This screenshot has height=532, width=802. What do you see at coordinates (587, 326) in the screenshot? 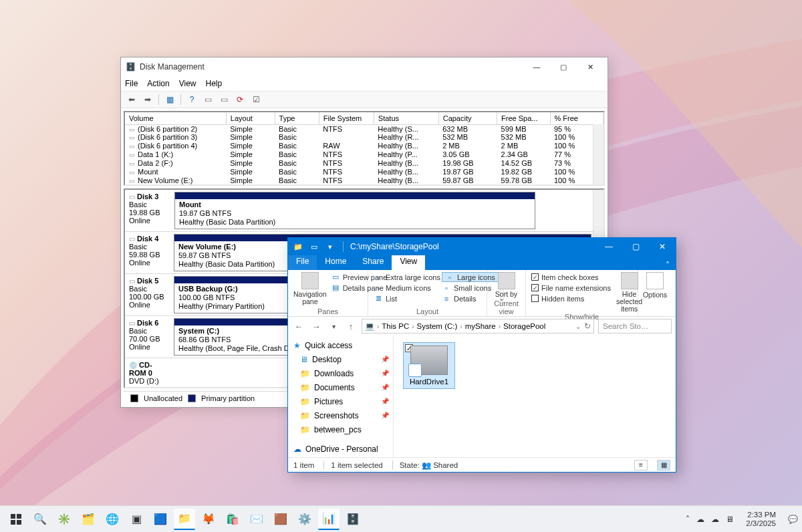
I see `refresh-icon: ↻` at bounding box center [587, 326].